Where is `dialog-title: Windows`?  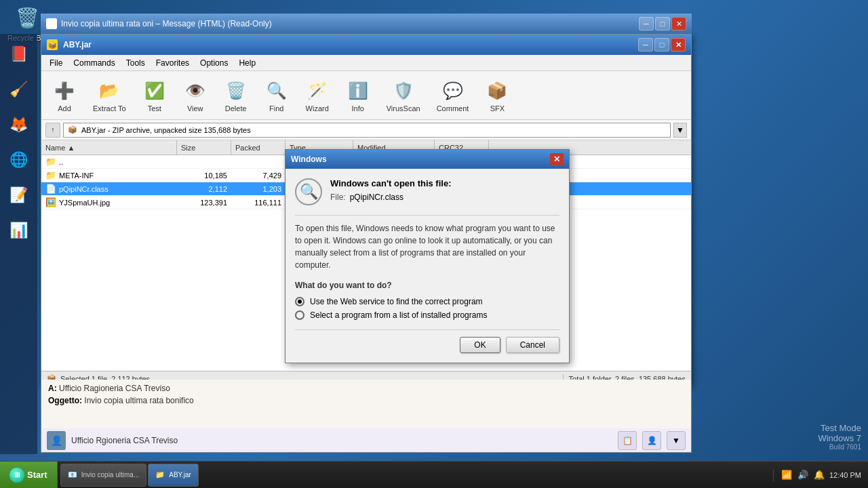 dialog-title: Windows is located at coordinates (420, 159).